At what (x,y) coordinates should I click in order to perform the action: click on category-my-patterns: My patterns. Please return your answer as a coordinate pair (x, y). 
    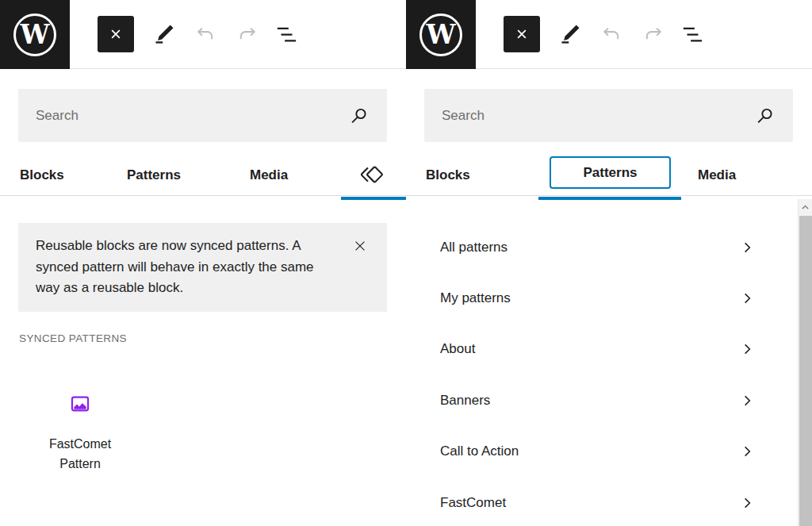
    Looking at the image, I should click on (598, 298).